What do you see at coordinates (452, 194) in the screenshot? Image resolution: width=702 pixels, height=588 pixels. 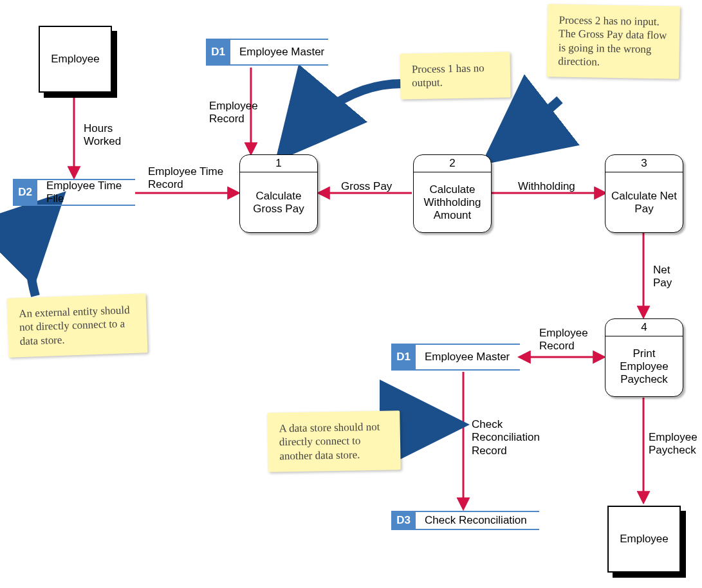 I see `process-2: 2 Calculate Withholding Amount` at bounding box center [452, 194].